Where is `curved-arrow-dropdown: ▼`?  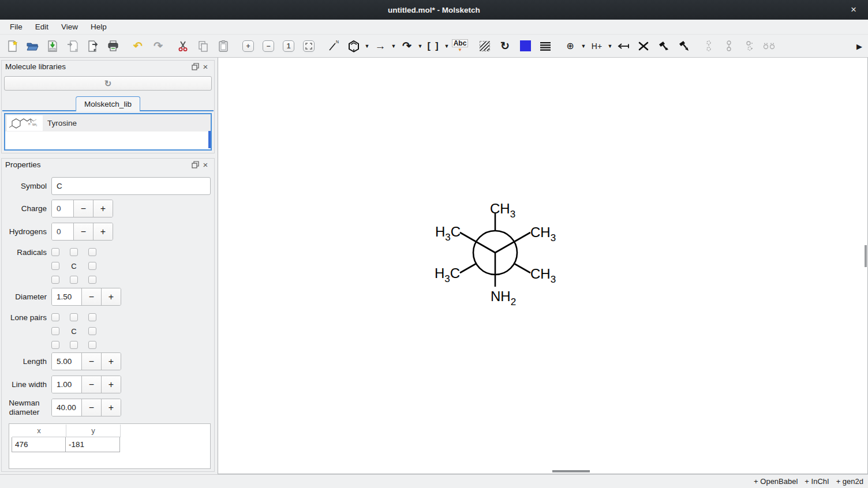 curved-arrow-dropdown: ▼ is located at coordinates (420, 46).